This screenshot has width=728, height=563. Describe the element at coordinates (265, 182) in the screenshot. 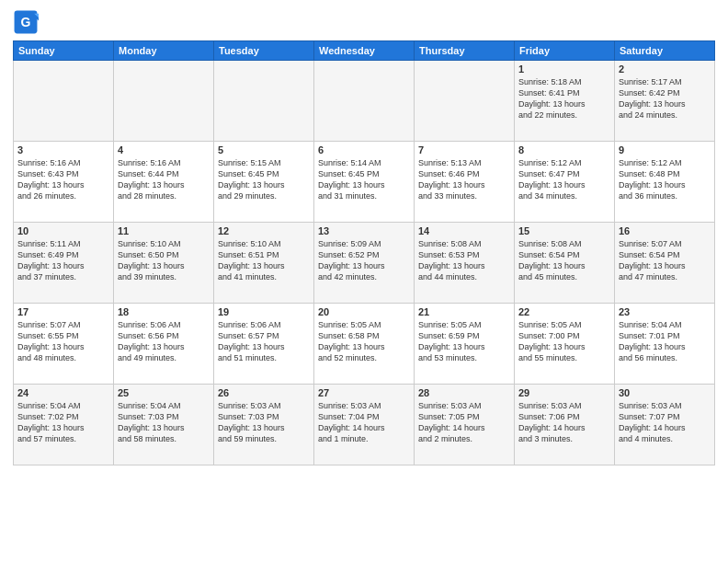

I see `calendar-cell: 5Sunrise: 5:15 AM Sunset: 6:45 PM Daylig…` at that location.